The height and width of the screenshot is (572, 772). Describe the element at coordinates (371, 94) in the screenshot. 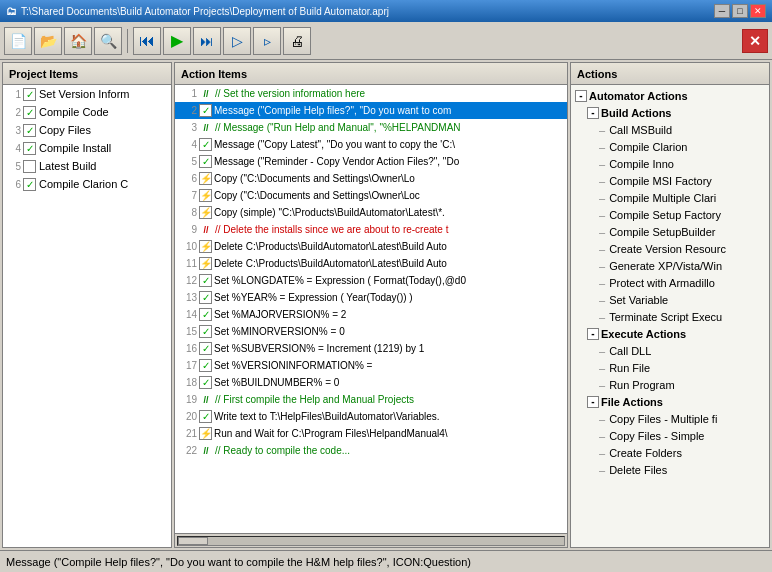

I see `action-item: 1 // // Set the version information here` at that location.